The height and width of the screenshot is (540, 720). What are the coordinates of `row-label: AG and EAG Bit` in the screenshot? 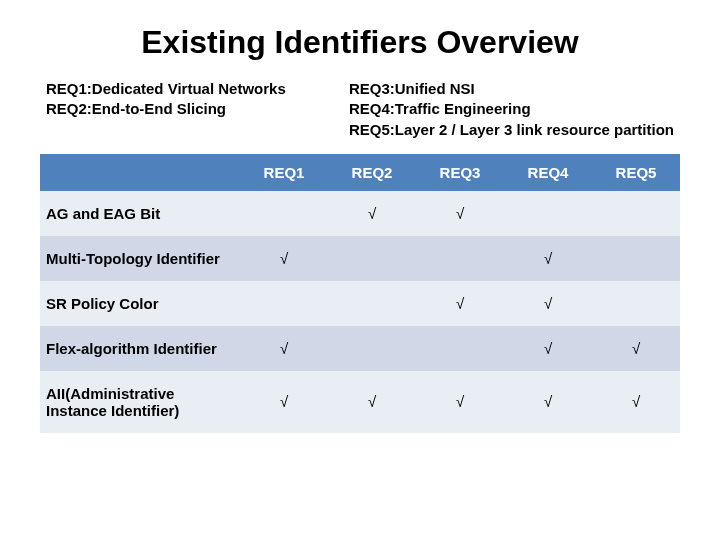 It's located at (140, 214).